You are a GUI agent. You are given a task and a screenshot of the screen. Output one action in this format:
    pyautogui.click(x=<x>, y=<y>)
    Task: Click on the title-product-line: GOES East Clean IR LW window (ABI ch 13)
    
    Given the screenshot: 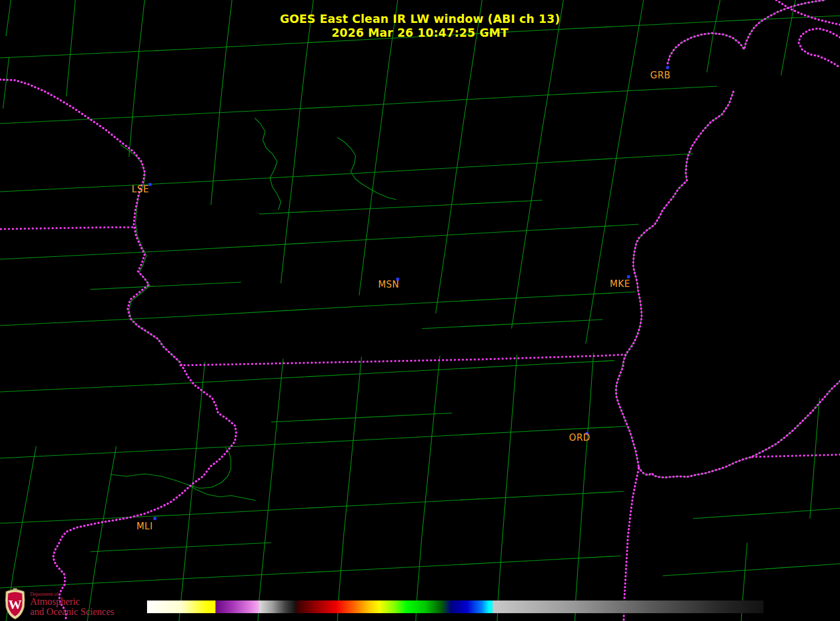 What is the action you would take?
    pyautogui.click(x=420, y=19)
    